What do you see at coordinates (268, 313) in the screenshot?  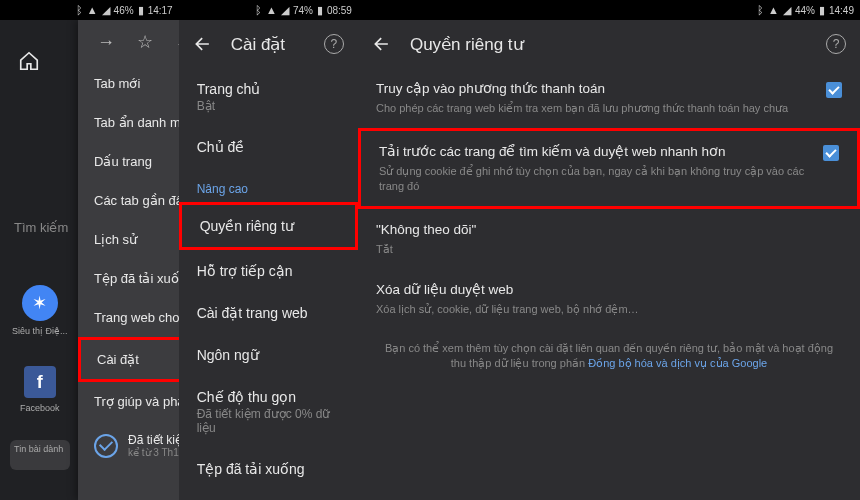 I see `setting-site-settings: Cài đặt trang web` at bounding box center [268, 313].